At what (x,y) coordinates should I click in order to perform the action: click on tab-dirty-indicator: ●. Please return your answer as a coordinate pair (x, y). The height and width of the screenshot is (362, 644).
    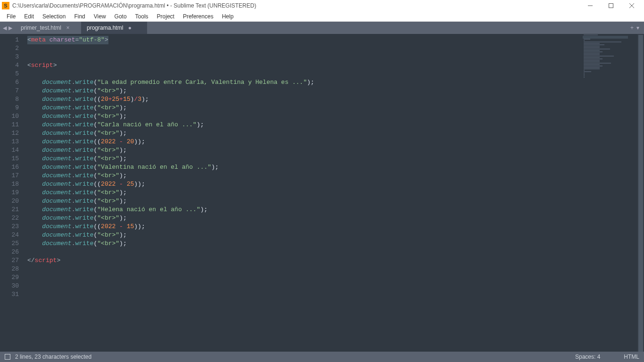
    Looking at the image, I should click on (130, 28).